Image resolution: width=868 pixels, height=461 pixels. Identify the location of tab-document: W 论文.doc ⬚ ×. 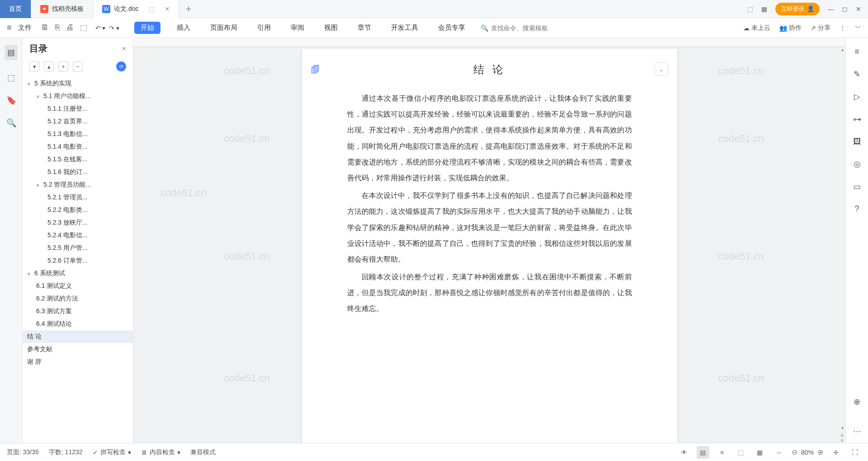
(136, 9).